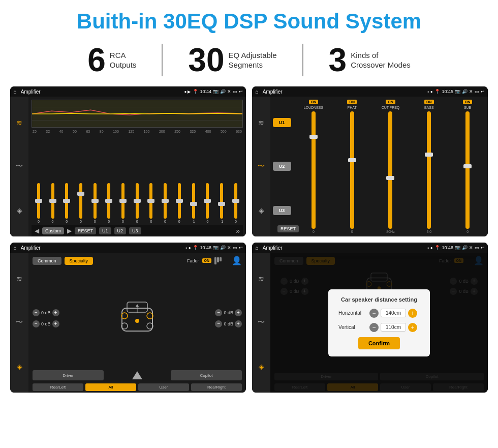 The height and width of the screenshot is (448, 498). Describe the element at coordinates (193, 203) in the screenshot. I see `eq-slider-12: -1` at that location.